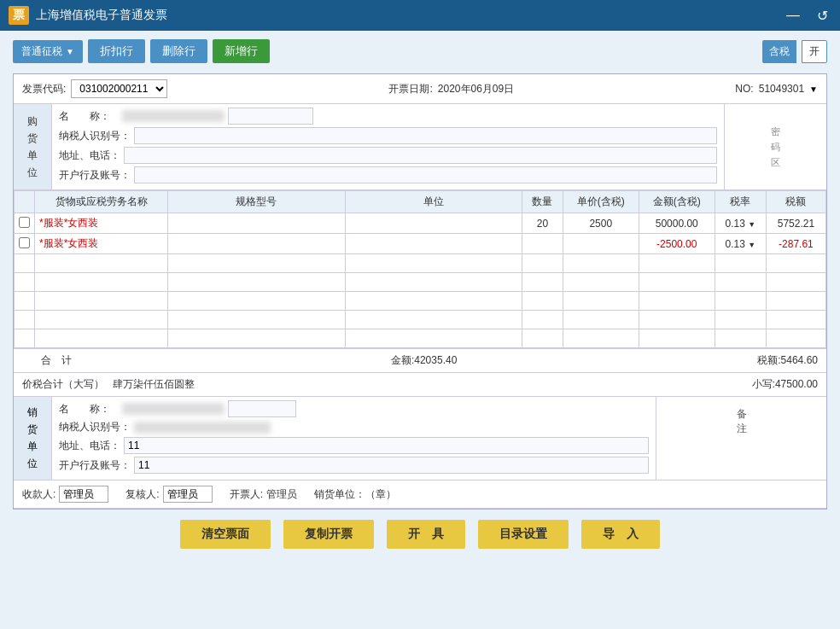 This screenshot has width=840, height=629. What do you see at coordinates (19, 15) in the screenshot?
I see `title-icon: 票` at bounding box center [19, 15].